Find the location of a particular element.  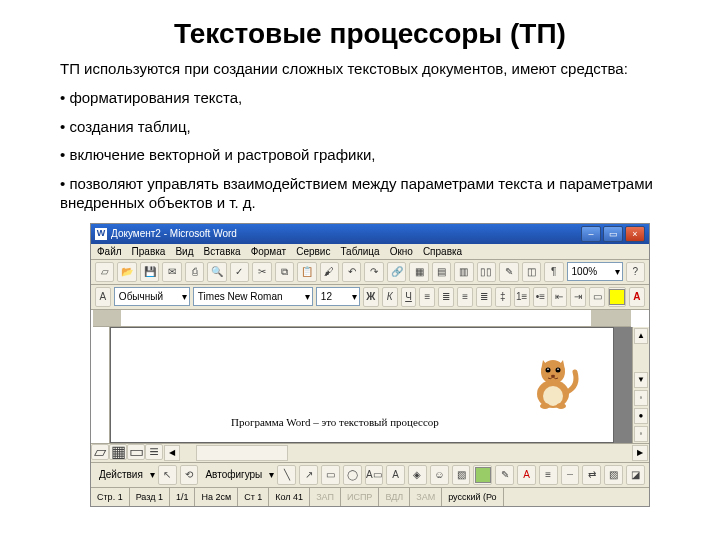

mail-icon: ✉ is located at coordinates (172, 272).